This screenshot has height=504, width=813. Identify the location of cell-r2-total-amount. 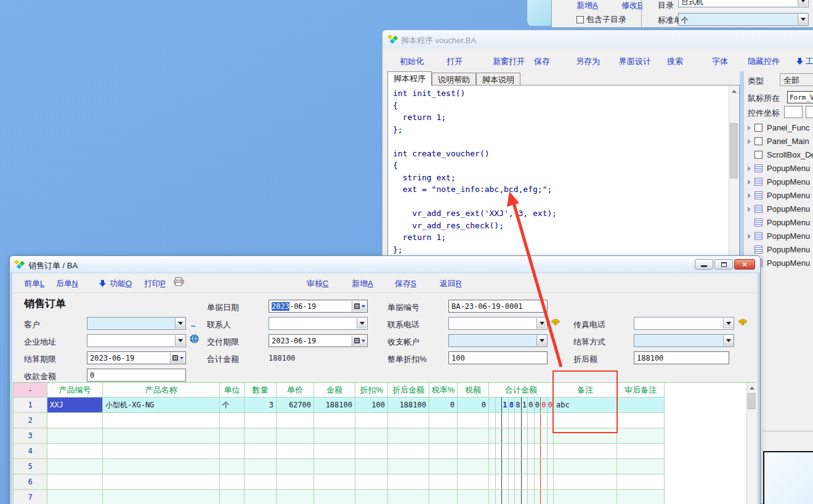
(521, 421).